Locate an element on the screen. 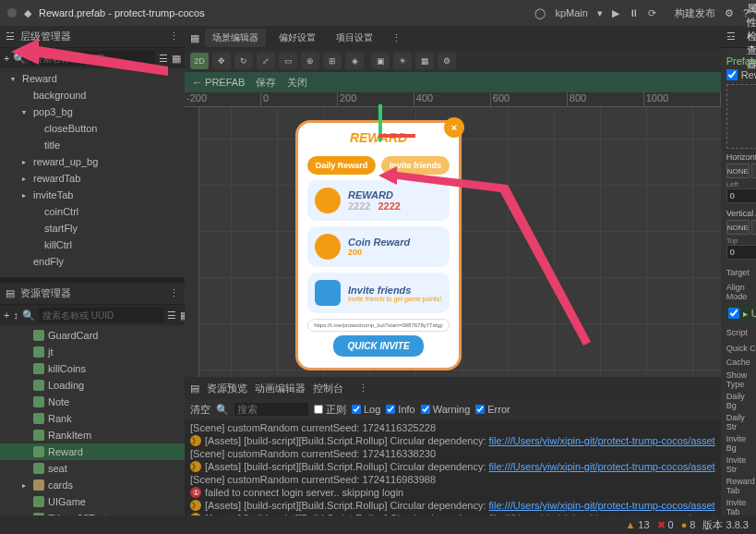 This screenshot has height=534, width=756. assets-menu-icon: ⋮ is located at coordinates (174, 294).